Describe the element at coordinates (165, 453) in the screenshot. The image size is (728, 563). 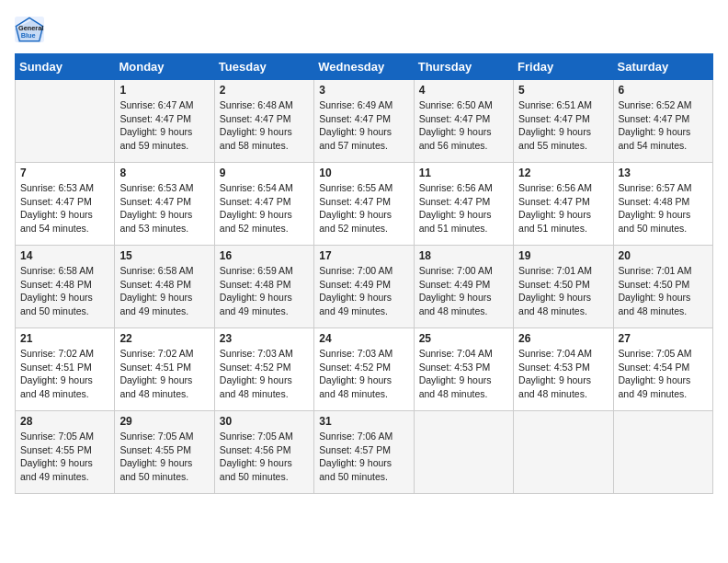
I see `calendar-cell: 29Sunrise: 7:05 AMSunset: 4:55 PMDayligh…` at that location.